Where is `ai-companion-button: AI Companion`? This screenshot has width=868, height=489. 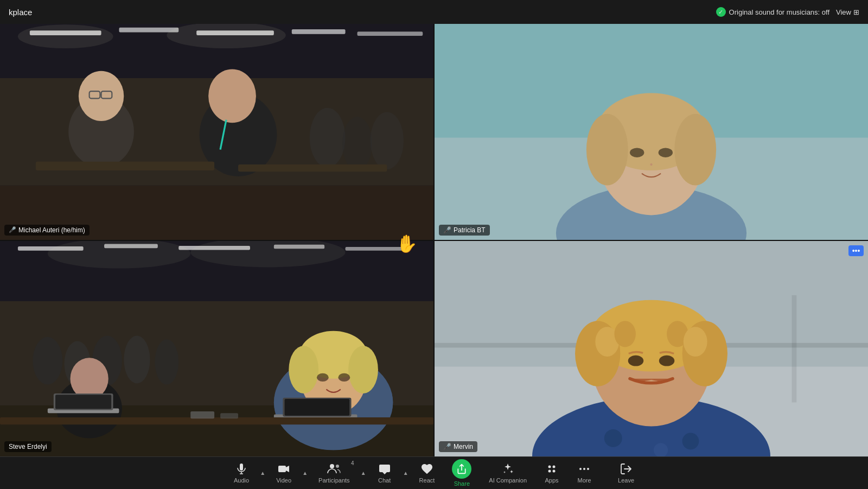 ai-companion-button: AI Companion is located at coordinates (508, 473).